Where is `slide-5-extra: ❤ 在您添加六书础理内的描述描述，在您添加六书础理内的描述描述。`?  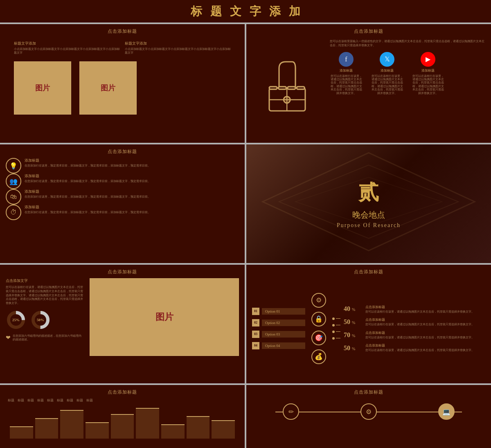 slide-5-extra: ❤ 在您添加六书础理内的描述描述，在您添加六书础理内的描述描述。 is located at coordinates (45, 338).